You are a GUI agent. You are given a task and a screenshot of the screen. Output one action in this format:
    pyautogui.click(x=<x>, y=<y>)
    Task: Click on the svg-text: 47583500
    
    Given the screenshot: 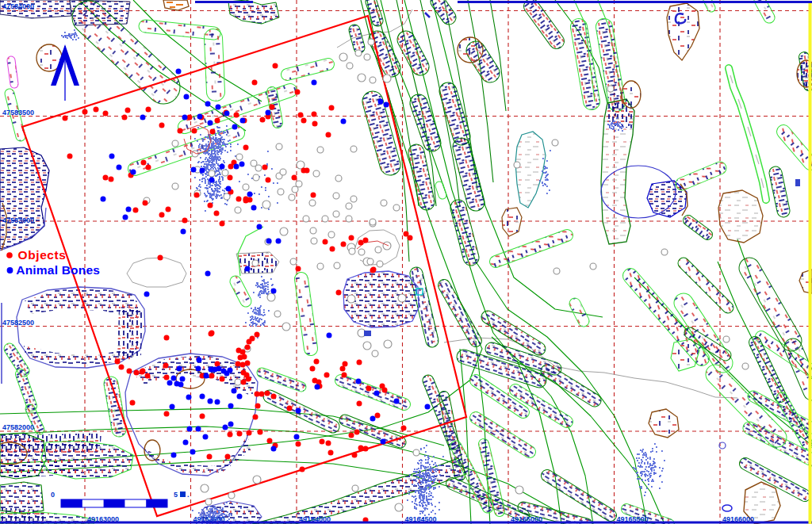 What is the action you would take?
    pyautogui.click(x=18, y=113)
    